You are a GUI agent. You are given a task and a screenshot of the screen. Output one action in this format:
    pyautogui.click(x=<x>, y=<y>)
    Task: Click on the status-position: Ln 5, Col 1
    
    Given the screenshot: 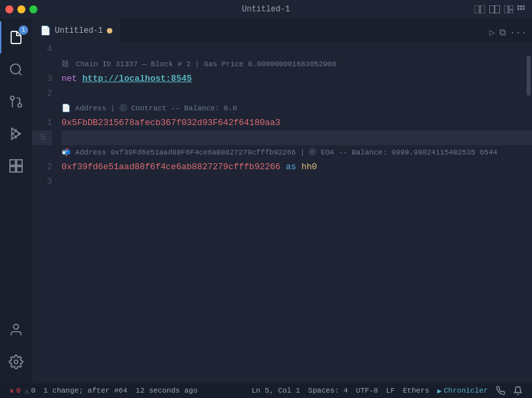 What is the action you would take?
    pyautogui.click(x=275, y=391)
    